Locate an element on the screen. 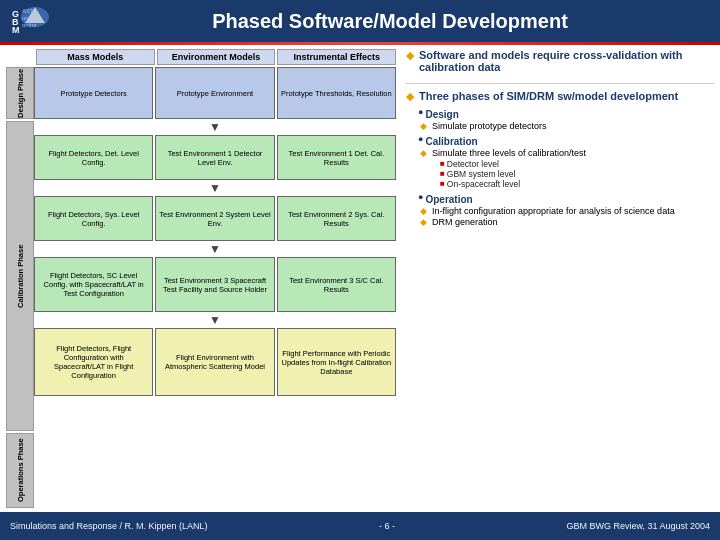 The image size is (720, 540). phase-label-operations: Operations Phase is located at coordinates (20, 470).